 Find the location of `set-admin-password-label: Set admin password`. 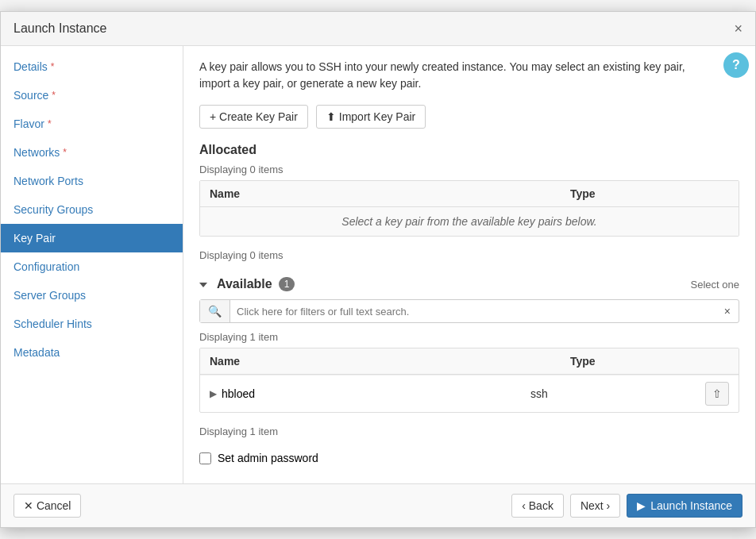

set-admin-password-label: Set admin password is located at coordinates (268, 458).